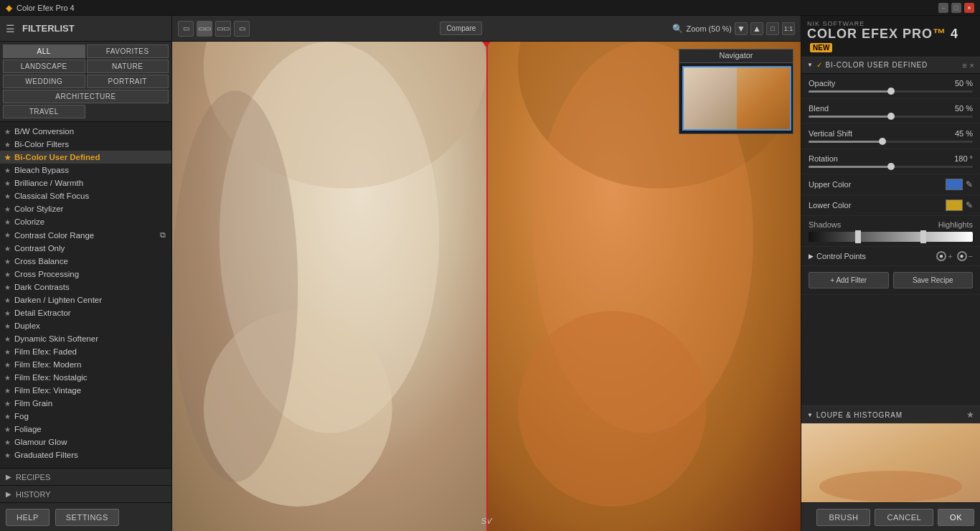  What do you see at coordinates (965, 256) in the screenshot?
I see `remove-control-point-button: ● −` at bounding box center [965, 256].